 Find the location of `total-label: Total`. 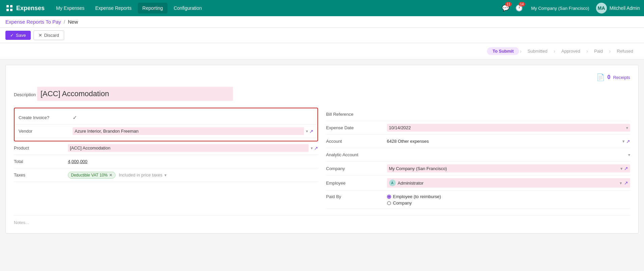

total-label: Total is located at coordinates (41, 161).